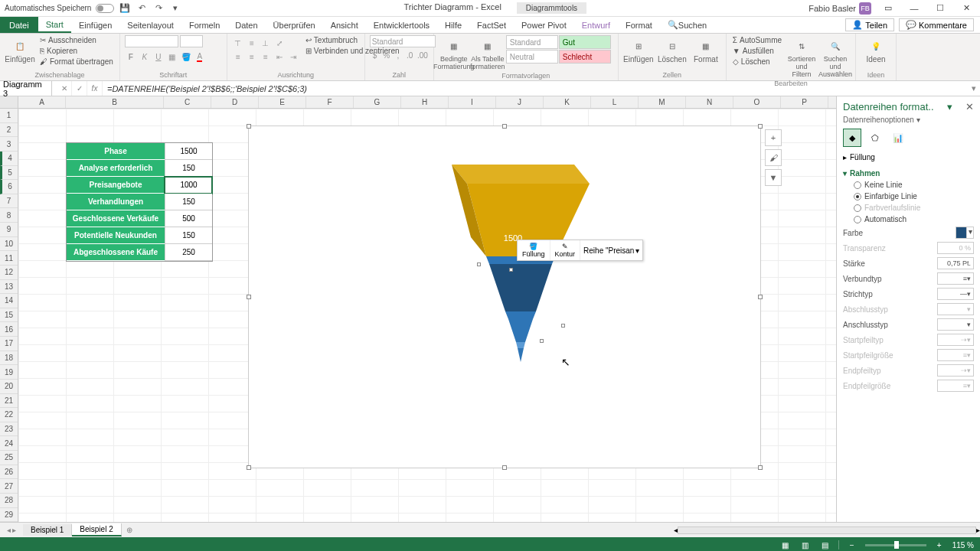  I want to click on conditional-format-button: ▦Bedingte Formatierung, so click(454, 54).